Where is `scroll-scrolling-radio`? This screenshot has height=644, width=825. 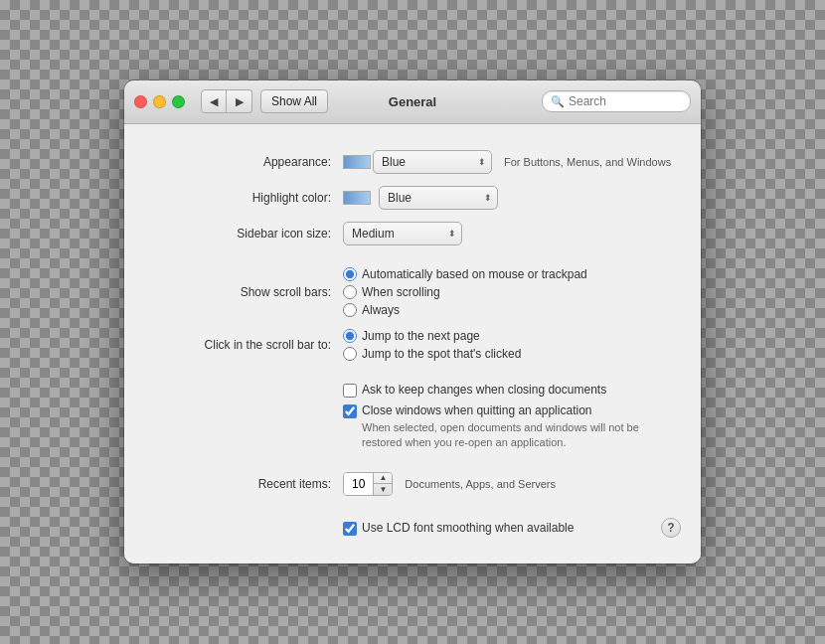
scroll-scrolling-radio is located at coordinates (350, 292).